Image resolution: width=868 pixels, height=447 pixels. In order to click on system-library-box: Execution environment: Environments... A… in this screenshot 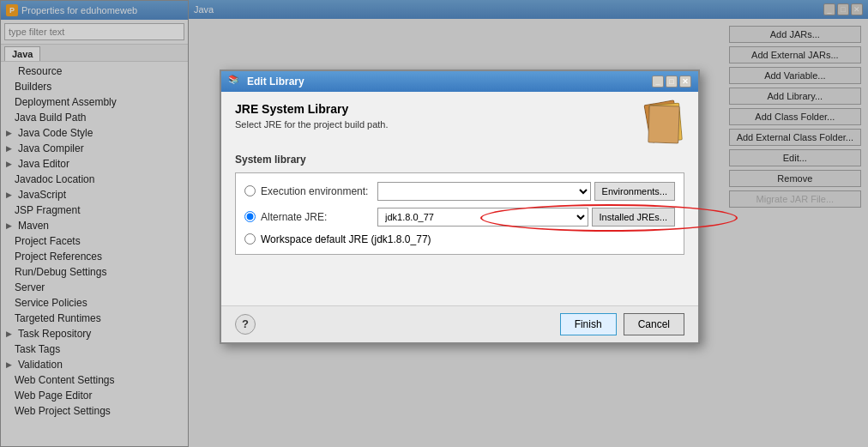, I will do `click(460, 214)`.